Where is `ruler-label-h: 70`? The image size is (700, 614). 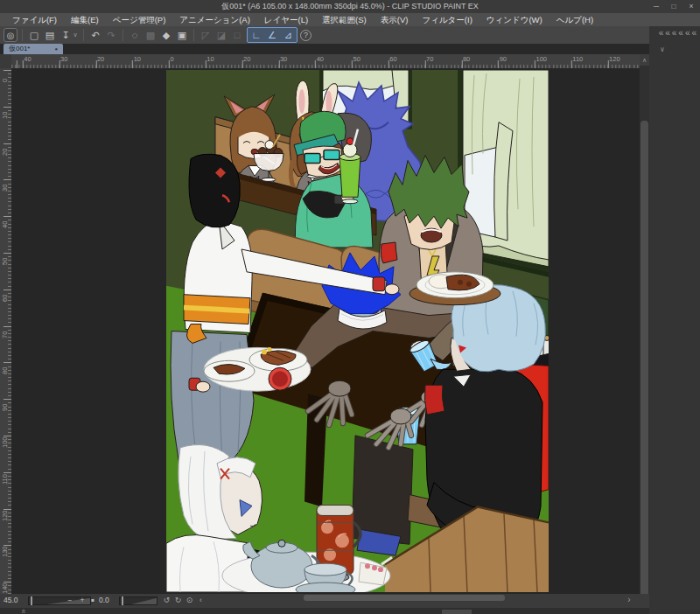 ruler-label-h: 70 is located at coordinates (430, 59).